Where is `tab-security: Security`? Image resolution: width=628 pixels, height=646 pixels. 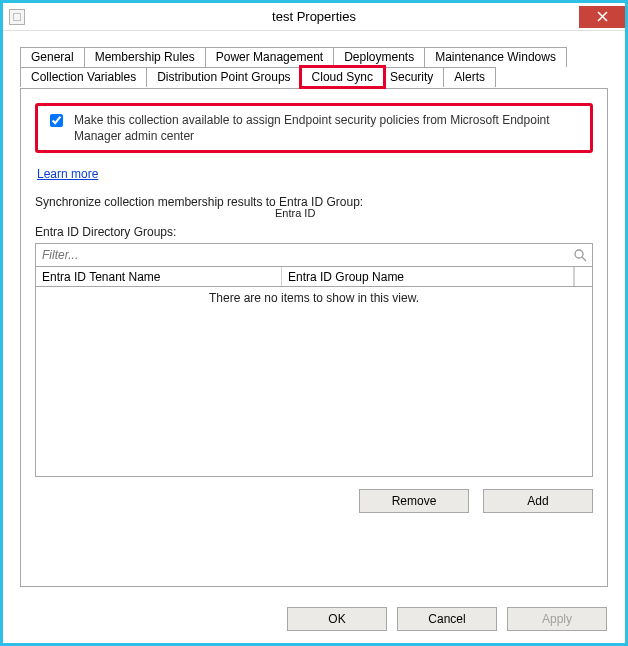 tab-security: Security is located at coordinates (412, 77).